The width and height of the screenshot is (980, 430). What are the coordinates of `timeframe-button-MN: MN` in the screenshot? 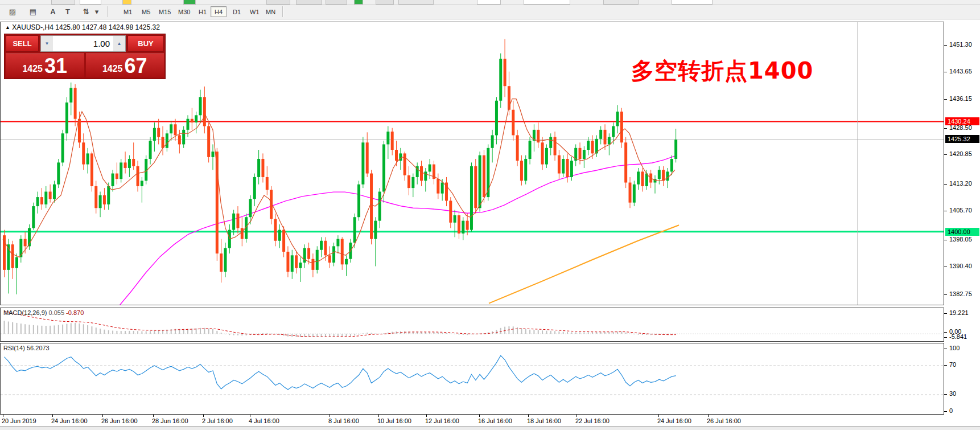 It's located at (271, 11).